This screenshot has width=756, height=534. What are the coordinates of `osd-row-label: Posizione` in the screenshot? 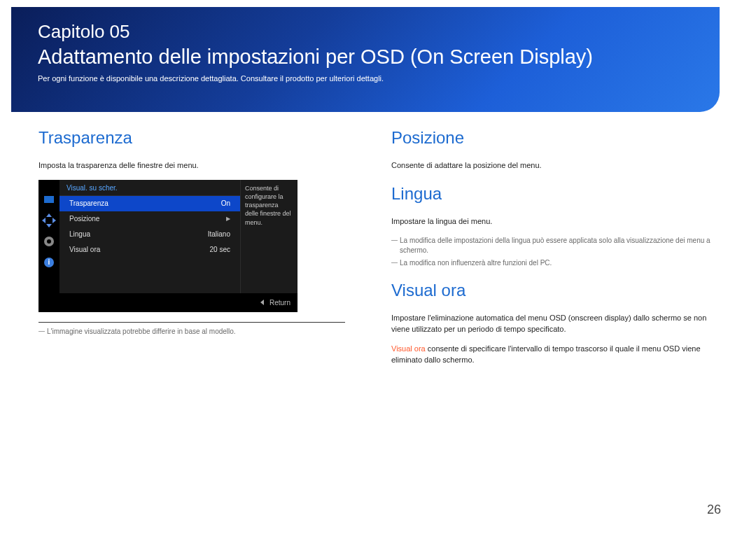 It's located at (84, 218).